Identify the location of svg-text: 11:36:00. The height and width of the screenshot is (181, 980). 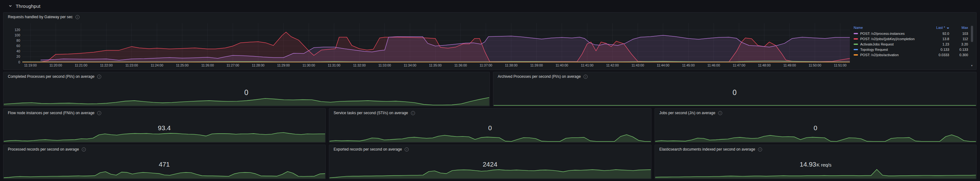
(460, 65).